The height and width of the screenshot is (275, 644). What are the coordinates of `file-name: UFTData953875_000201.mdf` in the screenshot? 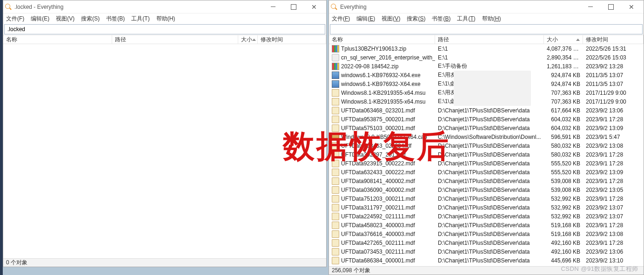 It's located at (378, 119).